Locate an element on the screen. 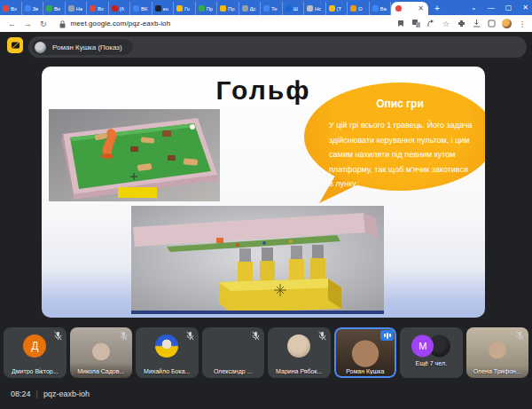 The height and width of the screenshot is (409, 532). tab-label: Ва is located at coordinates (383, 9).